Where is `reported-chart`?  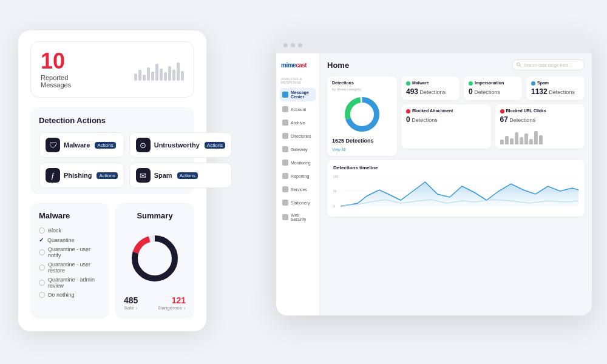 reported-chart is located at coordinates (159, 70).